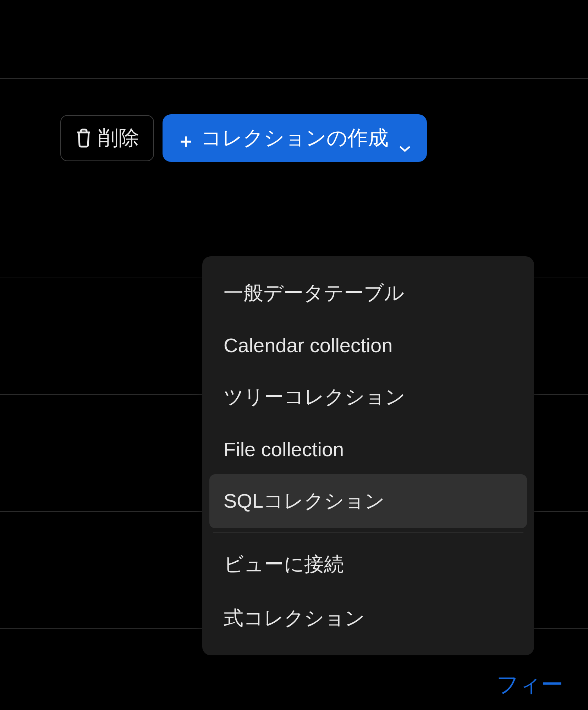 The image size is (588, 710). What do you see at coordinates (368, 533) in the screenshot?
I see `menu-divider` at bounding box center [368, 533].